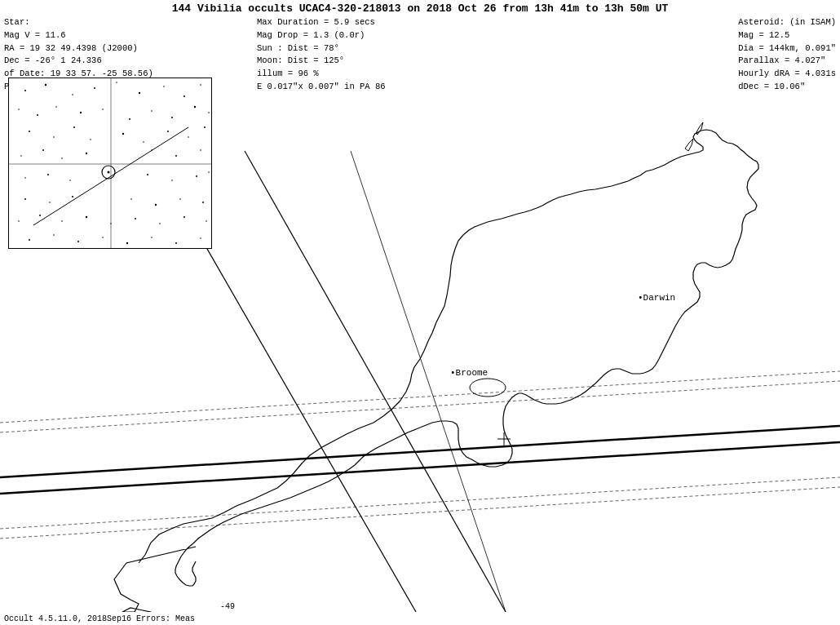  What do you see at coordinates (321, 23) in the screenshot?
I see `max-duration: Max Duration = 5.9 secs` at bounding box center [321, 23].